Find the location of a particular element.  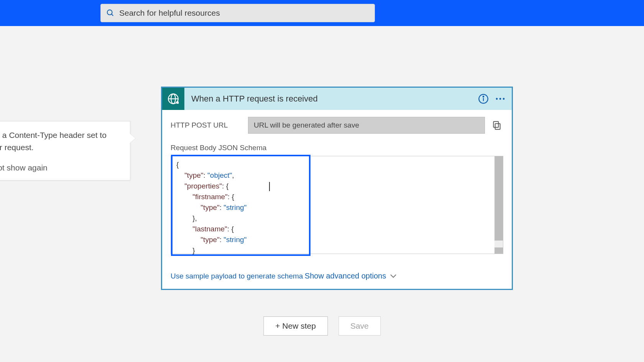

show-advanced-options-toggle: Show advanced options is located at coordinates (351, 276).